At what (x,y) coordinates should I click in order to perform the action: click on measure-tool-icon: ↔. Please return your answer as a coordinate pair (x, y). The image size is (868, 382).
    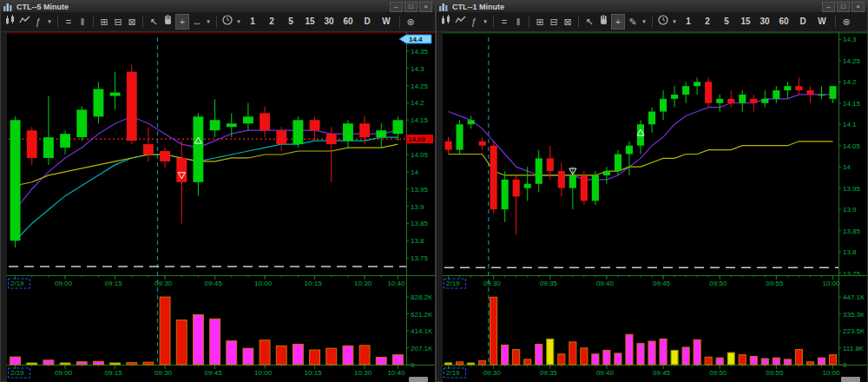
    Looking at the image, I should click on (197, 22).